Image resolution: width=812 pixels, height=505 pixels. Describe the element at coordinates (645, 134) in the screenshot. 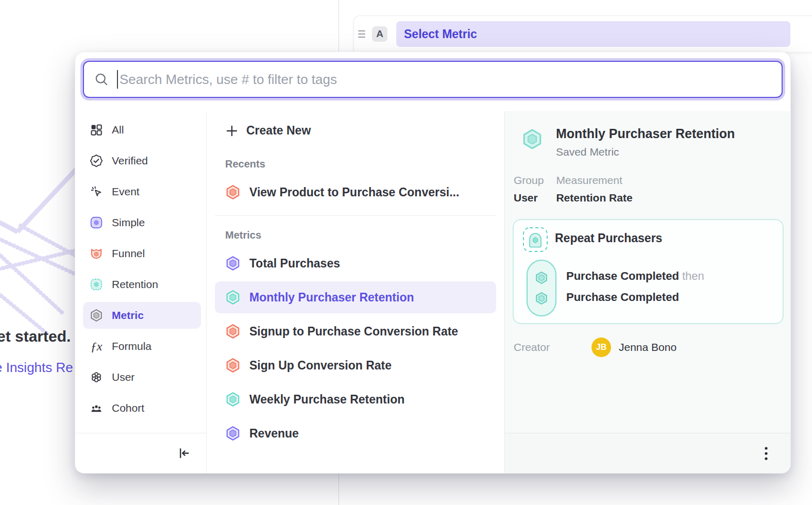

I see `detail-title: Monthly Purchaser Retention` at that location.